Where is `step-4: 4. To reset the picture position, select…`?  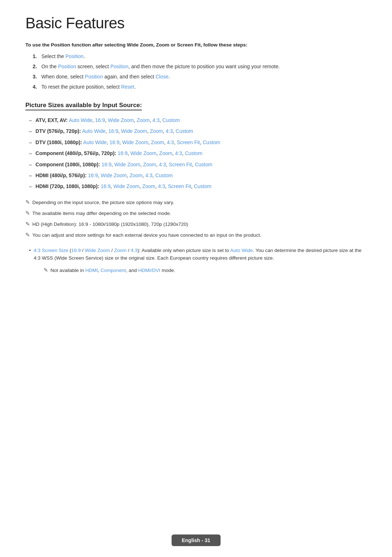
step-4: 4. To reset the picture position, select… is located at coordinates (200, 87).